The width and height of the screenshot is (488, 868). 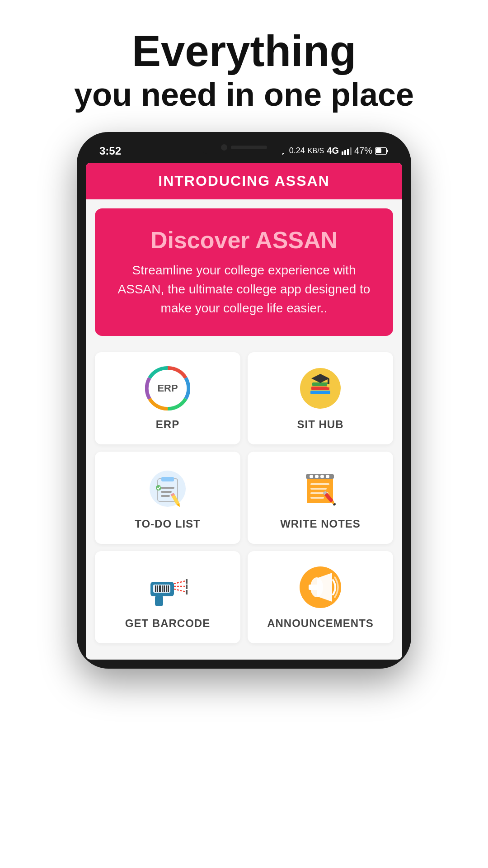 What do you see at coordinates (168, 597) in the screenshot?
I see `feature-card-barcode: GET BARCODE` at bounding box center [168, 597].